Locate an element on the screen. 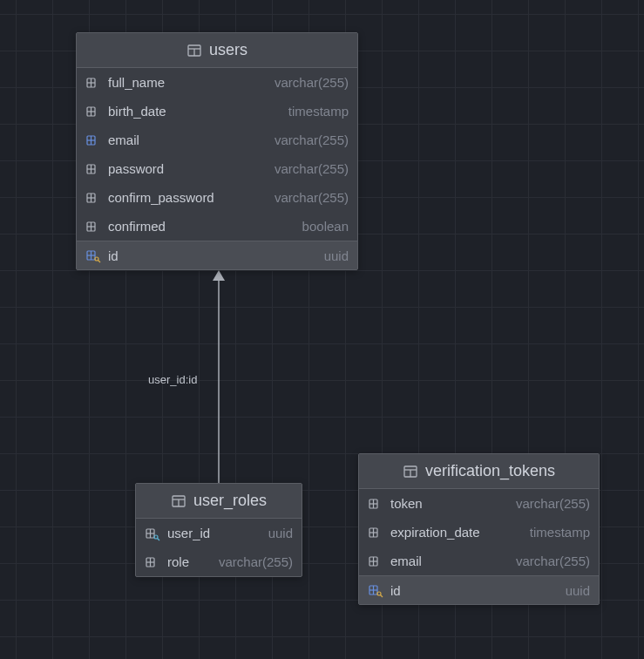 The height and width of the screenshot is (659, 644). relationship-line is located at coordinates (219, 378).